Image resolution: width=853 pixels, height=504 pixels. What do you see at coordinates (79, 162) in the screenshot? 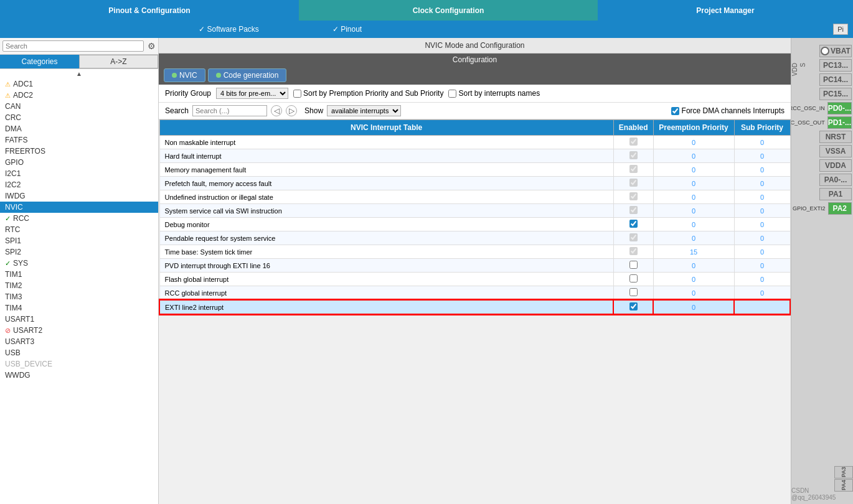
I see `sidebar-item-gpio: GPIO` at bounding box center [79, 162].